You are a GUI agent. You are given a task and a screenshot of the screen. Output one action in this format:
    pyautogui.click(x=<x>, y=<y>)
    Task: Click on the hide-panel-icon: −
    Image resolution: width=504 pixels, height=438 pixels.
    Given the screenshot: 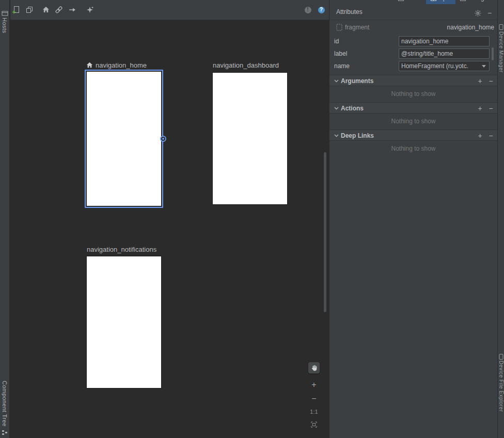 What is the action you would take?
    pyautogui.click(x=490, y=13)
    